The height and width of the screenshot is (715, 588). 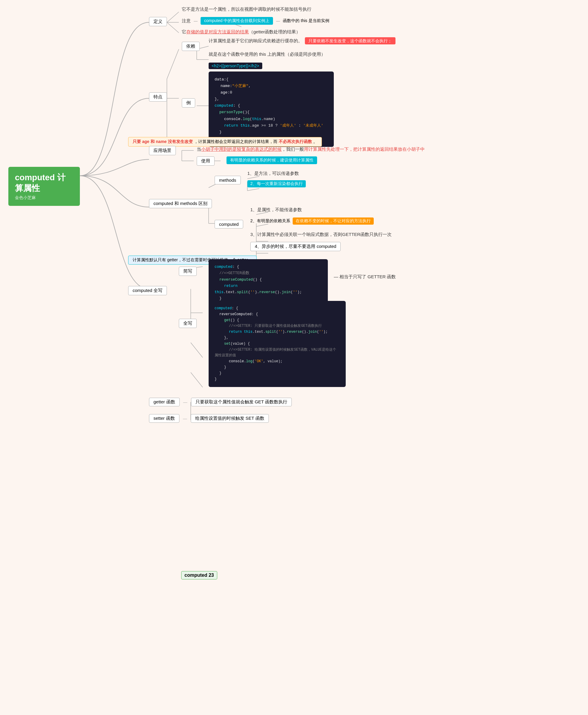 I want to click on methods-item1: 1、是方法，可以传递参数, so click(x=273, y=173).